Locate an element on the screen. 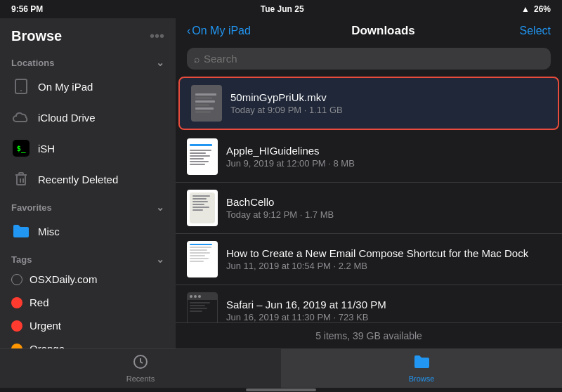  tag-label: Orange is located at coordinates (47, 346).